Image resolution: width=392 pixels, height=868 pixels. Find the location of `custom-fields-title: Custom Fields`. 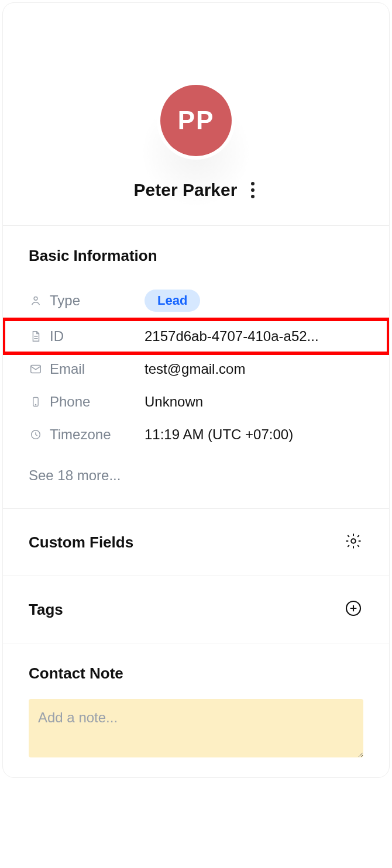

custom-fields-title: Custom Fields is located at coordinates (81, 543).